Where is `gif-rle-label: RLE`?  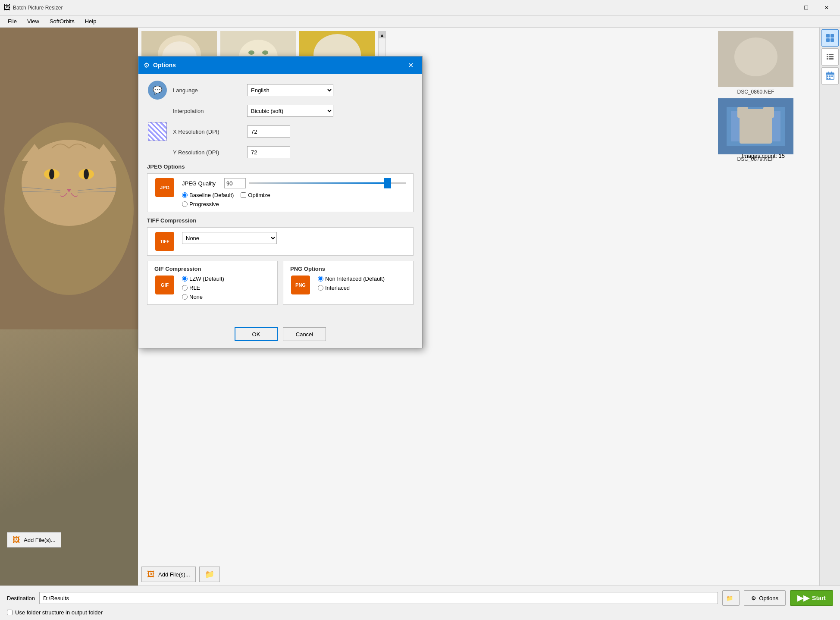 gif-rle-label: RLE is located at coordinates (195, 288).